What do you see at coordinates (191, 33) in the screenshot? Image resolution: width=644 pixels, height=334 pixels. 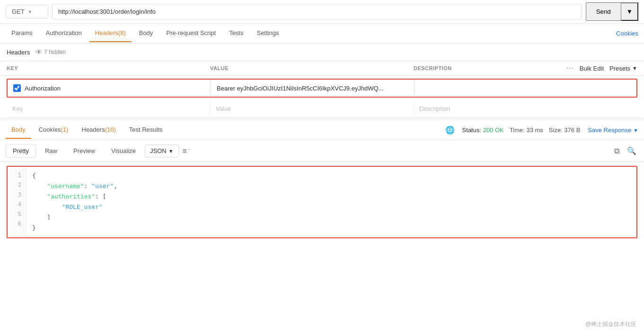 I see `tab-prerequest: Pre-request Script` at bounding box center [191, 33].